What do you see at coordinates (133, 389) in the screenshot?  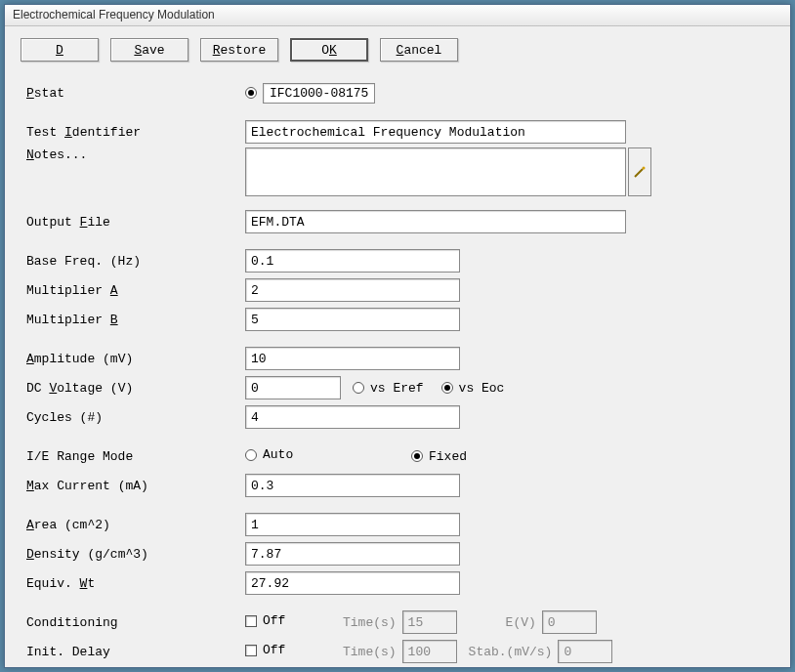 I see `label-dc-voltage: DC Voltage (V)` at bounding box center [133, 389].